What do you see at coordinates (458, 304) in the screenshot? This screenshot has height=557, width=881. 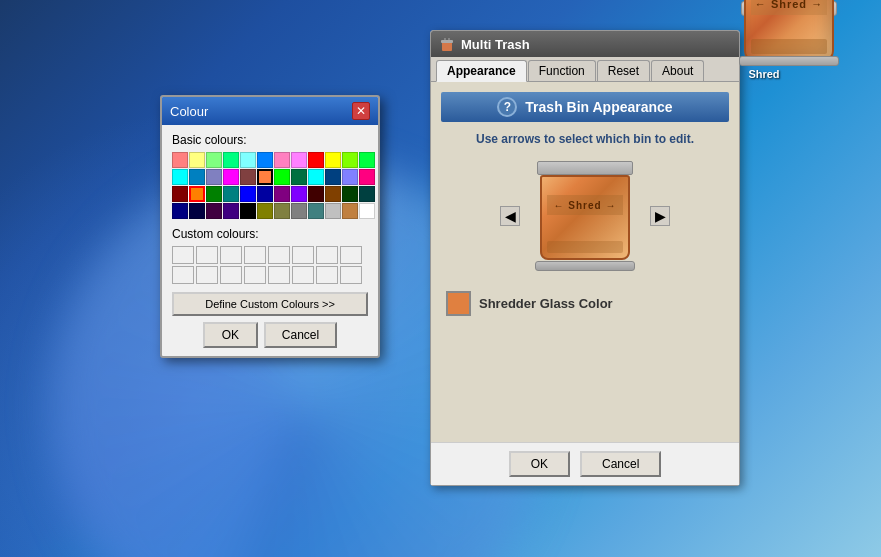 I see `color-swatch` at bounding box center [458, 304].